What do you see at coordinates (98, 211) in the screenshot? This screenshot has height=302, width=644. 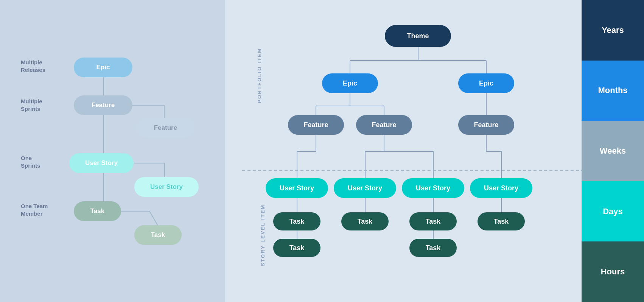 I see `left-task1-node: Task` at bounding box center [98, 211].